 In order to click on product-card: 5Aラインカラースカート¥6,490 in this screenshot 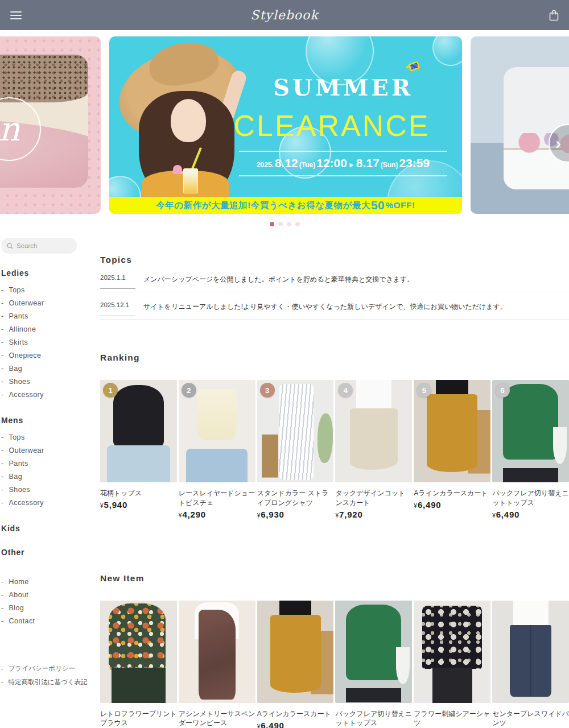, I will do `click(452, 450)`.